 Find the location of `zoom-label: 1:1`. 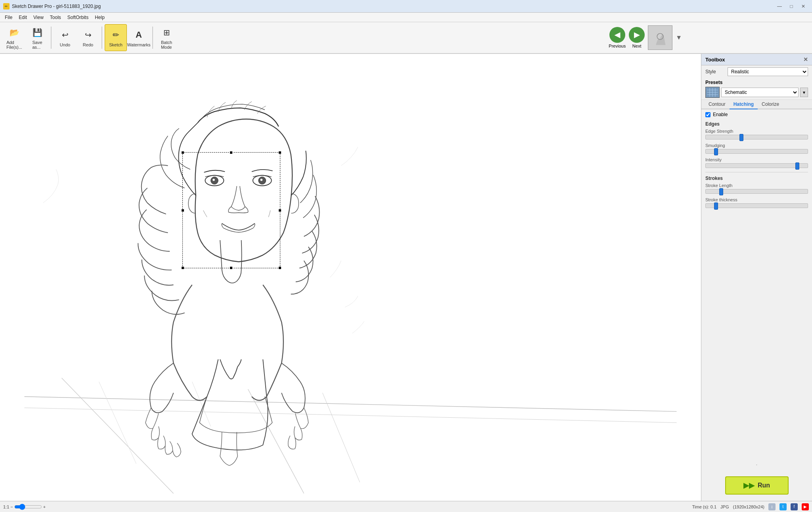

zoom-label: 1:1 is located at coordinates (6, 507).